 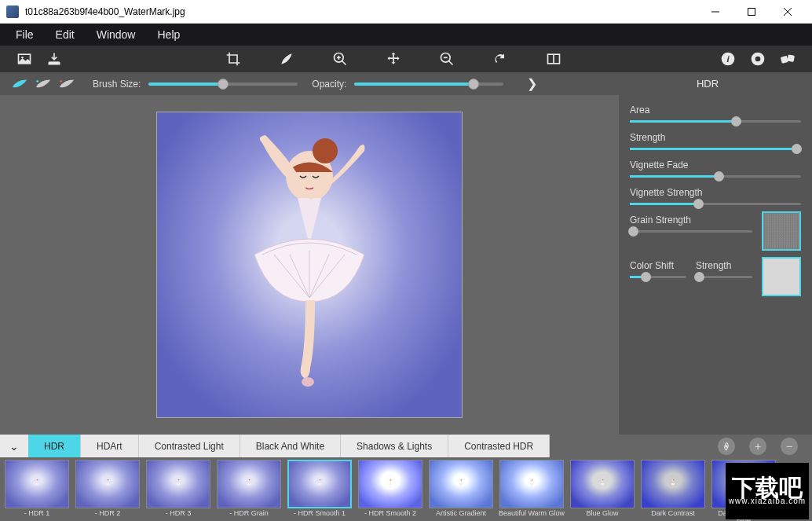 What do you see at coordinates (406, 35) in the screenshot?
I see `menubar: File Edit Window Help` at bounding box center [406, 35].